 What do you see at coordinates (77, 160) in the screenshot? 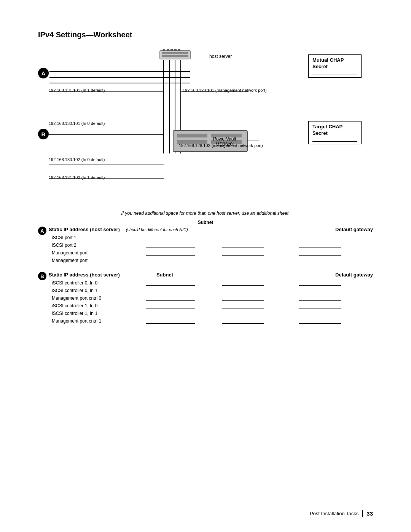
I see `ip-label-3: 192.168.130.102 (In 0 default)` at bounding box center [77, 160].